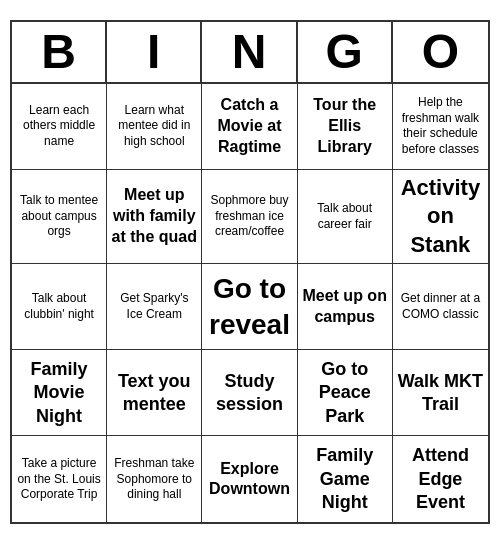  What do you see at coordinates (250, 218) in the screenshot?
I see `bingo-cell-7: Sophmore buy freshman ice cream/coffee` at bounding box center [250, 218].